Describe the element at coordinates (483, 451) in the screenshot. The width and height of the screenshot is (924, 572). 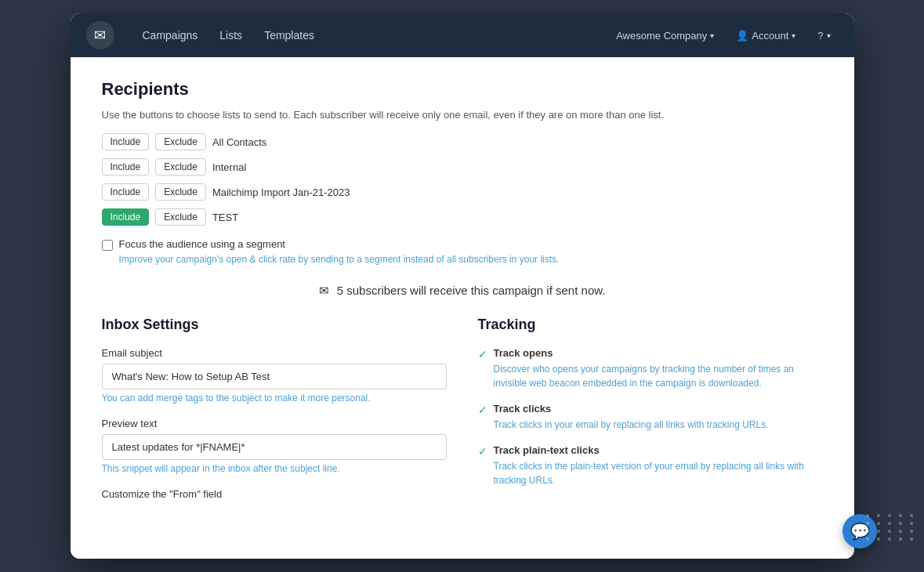
I see `check-icon-plaintext: ✓` at that location.